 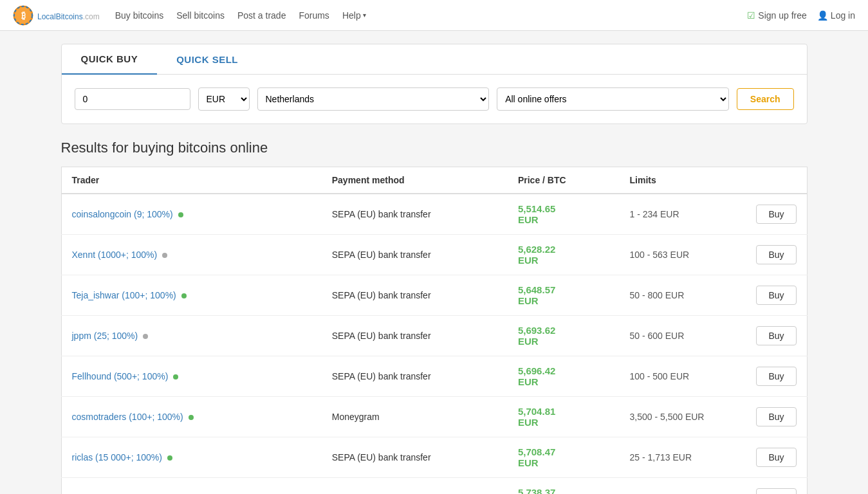 I want to click on trader-link: Xennt (1000+; 100%), so click(x=115, y=255).